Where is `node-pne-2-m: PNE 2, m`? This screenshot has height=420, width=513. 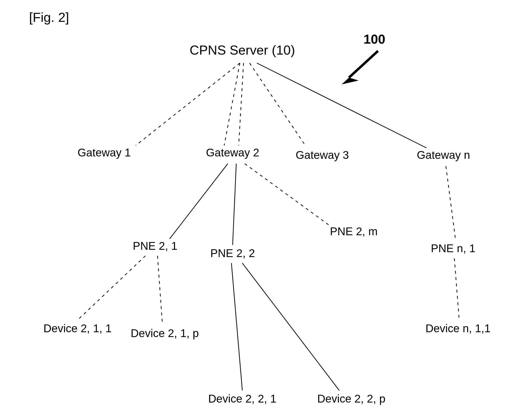
node-pne-2-m: PNE 2, m is located at coordinates (354, 231).